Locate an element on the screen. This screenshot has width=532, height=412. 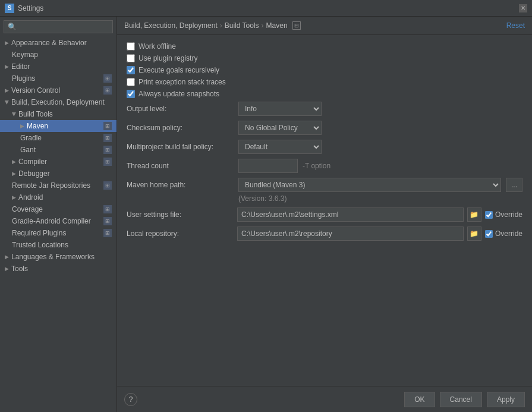
sidebar-item-label: Compiler is located at coordinates (33, 162).